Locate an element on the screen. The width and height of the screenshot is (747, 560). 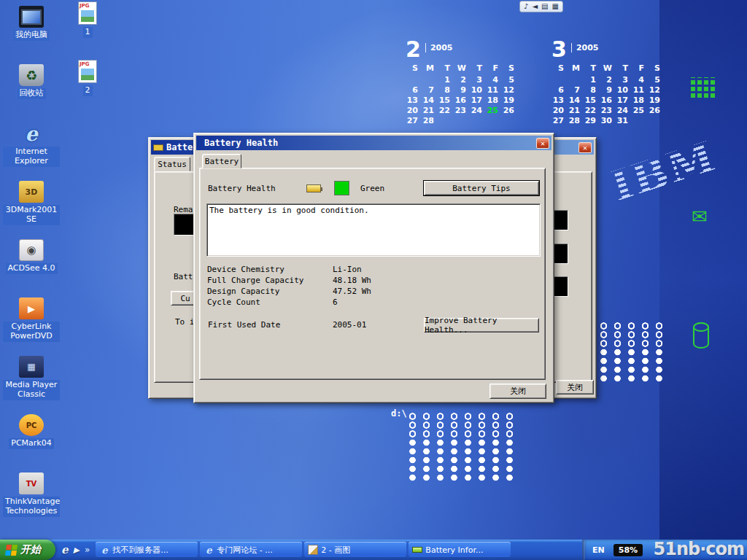
calendar-year: 2005 is located at coordinates (439, 48).